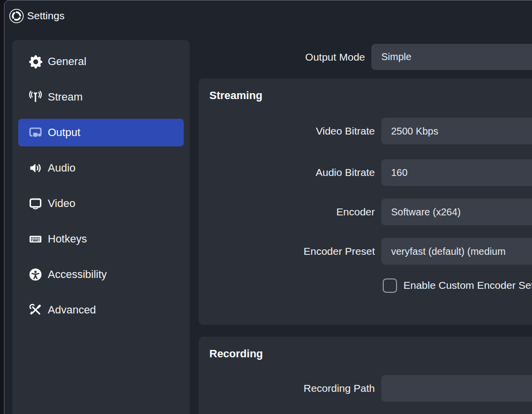 The image size is (532, 414). Describe the element at coordinates (67, 239) in the screenshot. I see `sidebar-item-label: Hotkeys` at that location.